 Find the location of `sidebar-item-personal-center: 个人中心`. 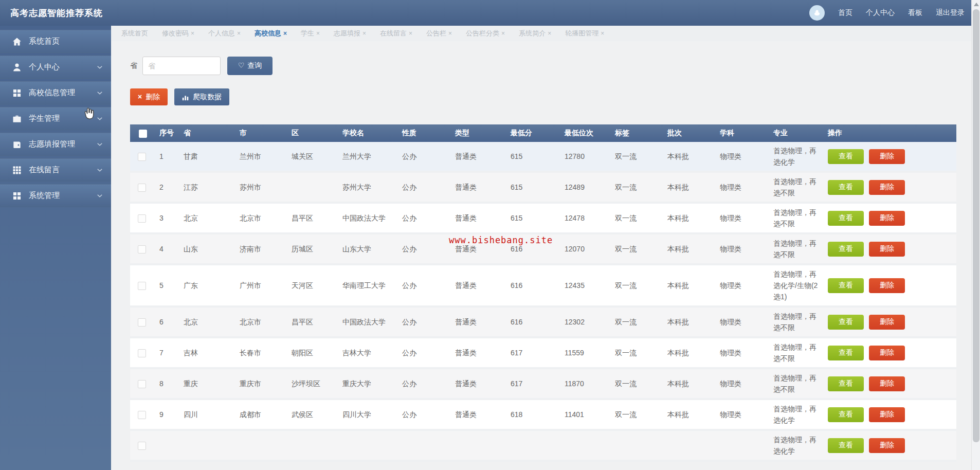

sidebar-item-personal-center: 个人中心 is located at coordinates (56, 67).